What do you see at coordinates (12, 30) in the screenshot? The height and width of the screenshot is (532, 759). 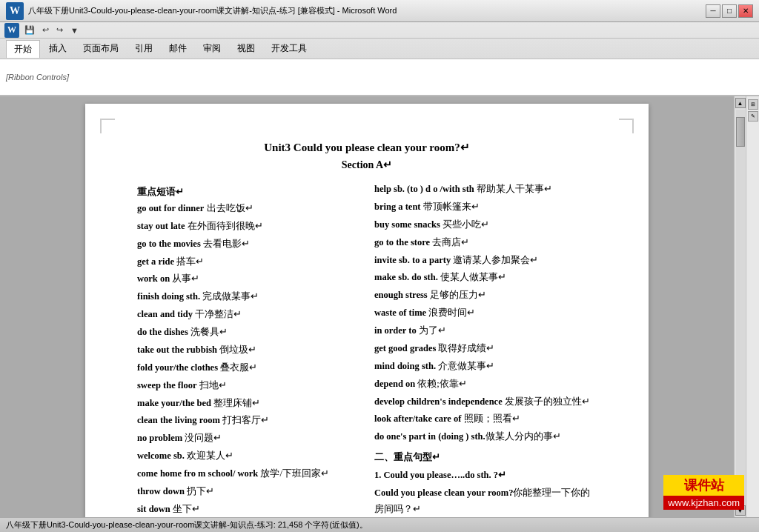 I see `office-button: W` at bounding box center [12, 30].